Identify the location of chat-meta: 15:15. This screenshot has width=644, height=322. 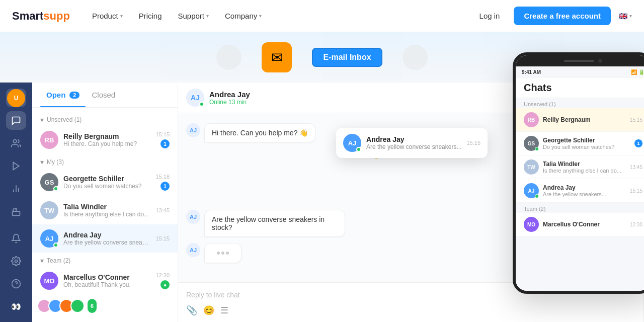
(163, 238).